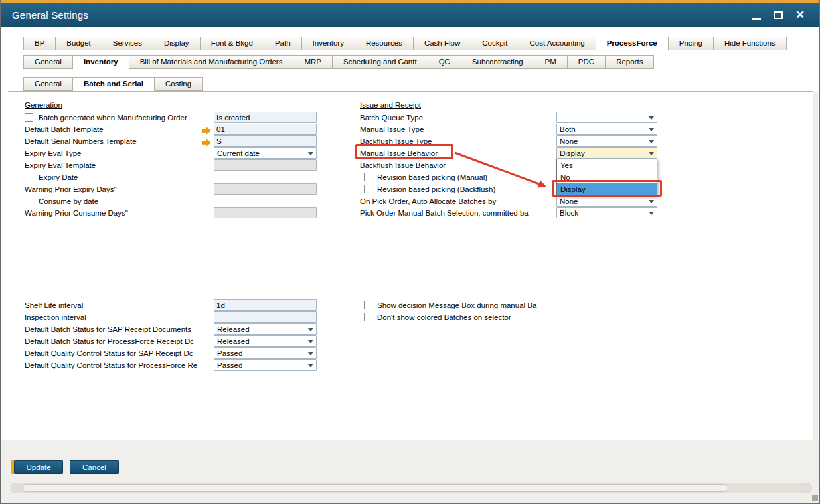  I want to click on checkbox-consume-by-date, so click(29, 201).